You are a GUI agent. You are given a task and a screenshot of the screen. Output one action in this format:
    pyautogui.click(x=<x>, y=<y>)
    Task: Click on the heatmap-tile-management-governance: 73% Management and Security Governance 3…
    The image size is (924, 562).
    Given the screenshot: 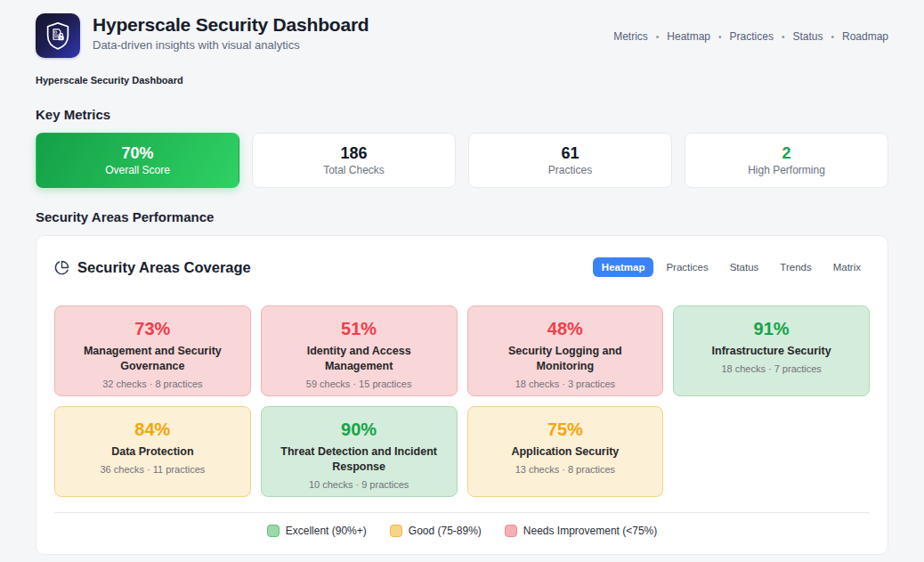 What is the action you would take?
    pyautogui.click(x=153, y=351)
    